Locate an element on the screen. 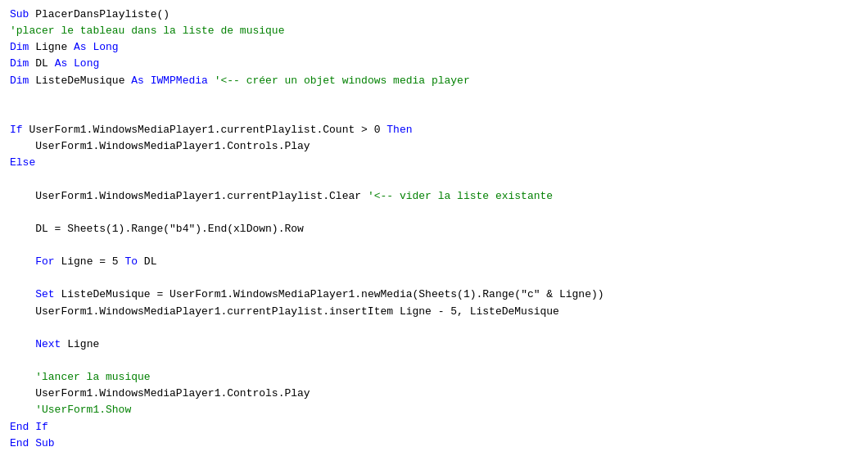 The width and height of the screenshot is (868, 474). code-token: IWMPMedia is located at coordinates (183, 80).